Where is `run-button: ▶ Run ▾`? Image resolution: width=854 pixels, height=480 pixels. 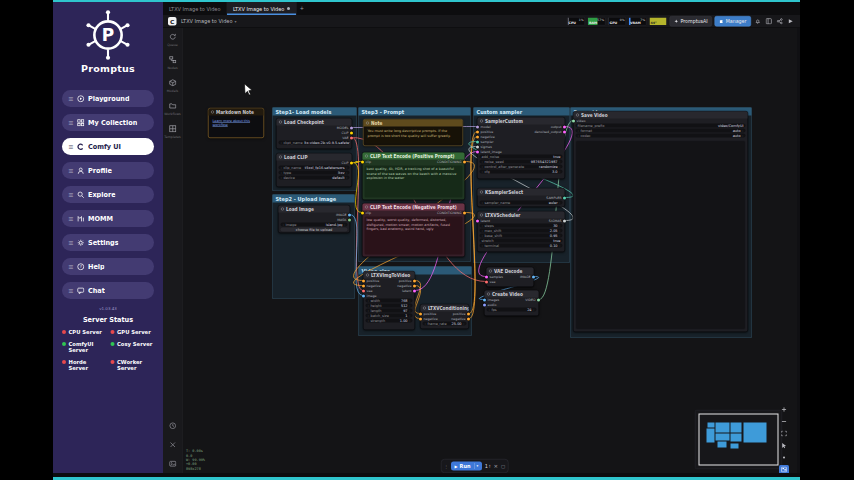
run-button: ▶ Run ▾ is located at coordinates (466, 466).